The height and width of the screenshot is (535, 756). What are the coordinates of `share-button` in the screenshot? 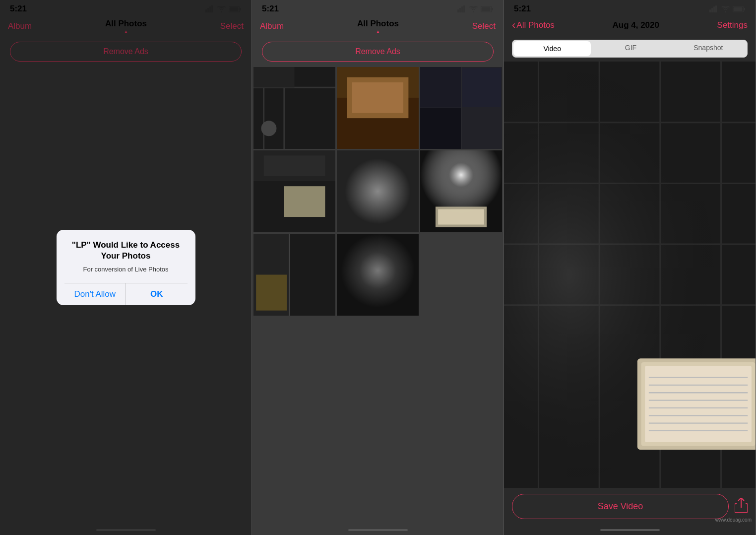 It's located at (741, 507).